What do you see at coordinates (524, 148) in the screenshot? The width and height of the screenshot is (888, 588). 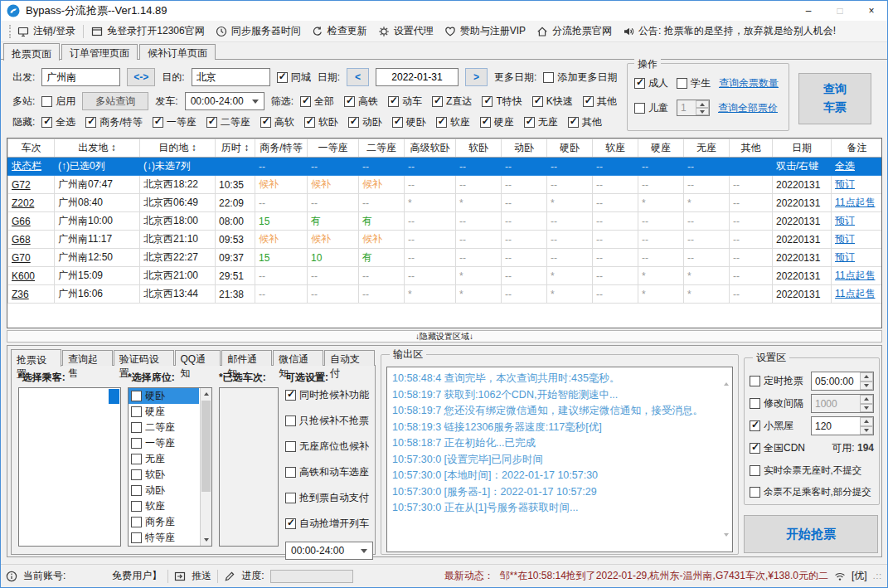 I see `column-header-10: 动卧` at bounding box center [524, 148].